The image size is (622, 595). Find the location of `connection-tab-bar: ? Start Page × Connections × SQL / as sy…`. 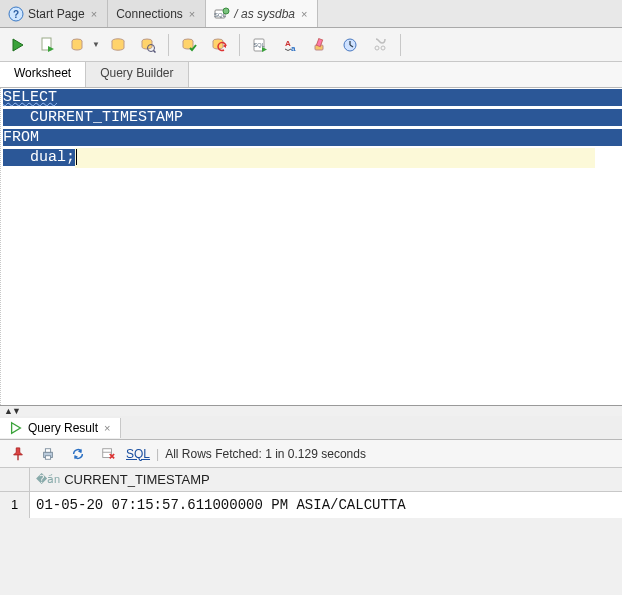

connection-tab-bar: ? Start Page × Connections × SQL / as sy… is located at coordinates (311, 14).